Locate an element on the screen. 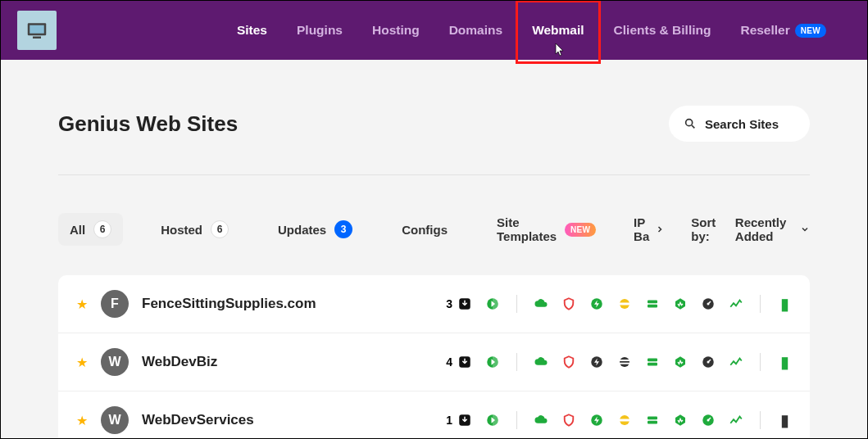  logo is located at coordinates (37, 30).